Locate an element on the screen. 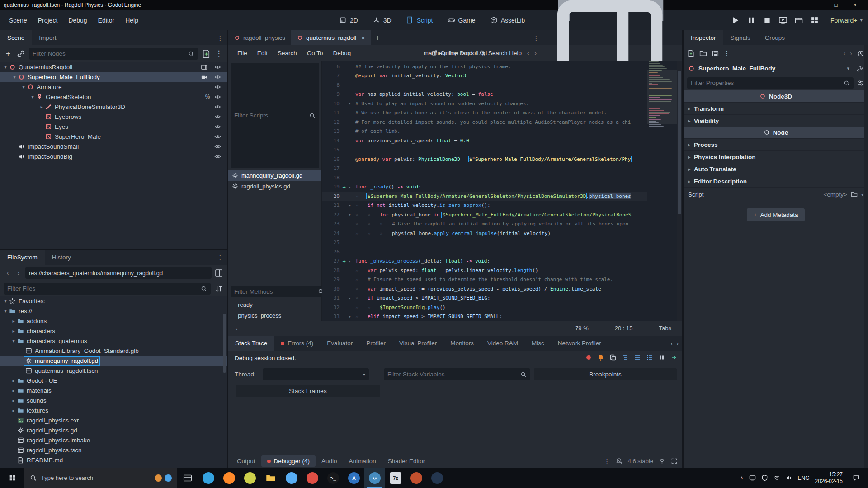 This screenshot has width=868, height=488. category-physics-interpolation: ▸Physics Interpolation is located at coordinates (776, 156).